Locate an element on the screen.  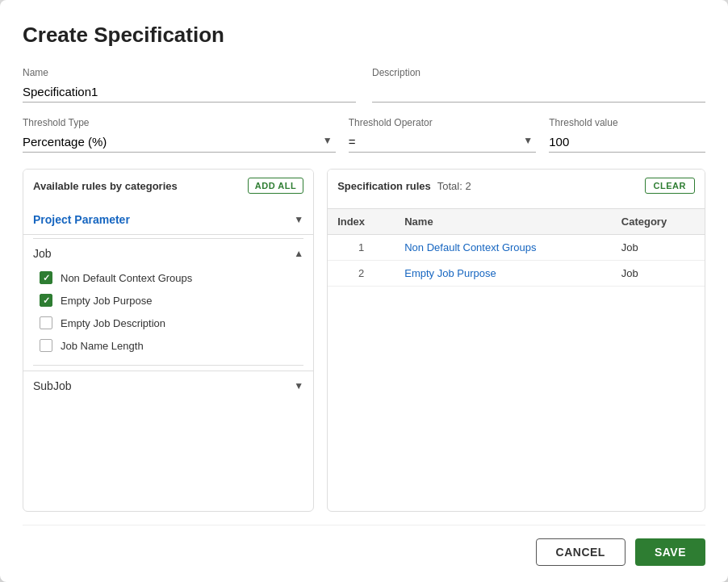
threshold-type-group: Threshold Type Percentage (%) ▼ is located at coordinates (179, 135).